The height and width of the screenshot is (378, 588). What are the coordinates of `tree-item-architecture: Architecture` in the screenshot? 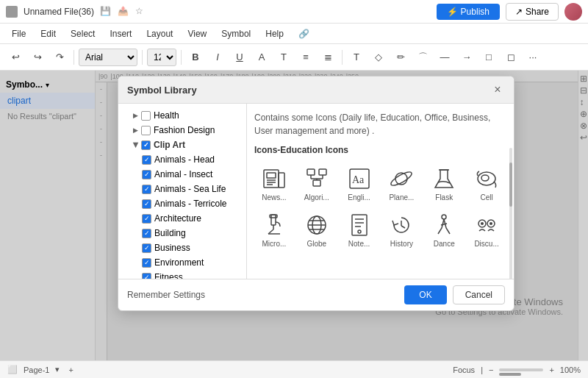 It's located at (182, 218).